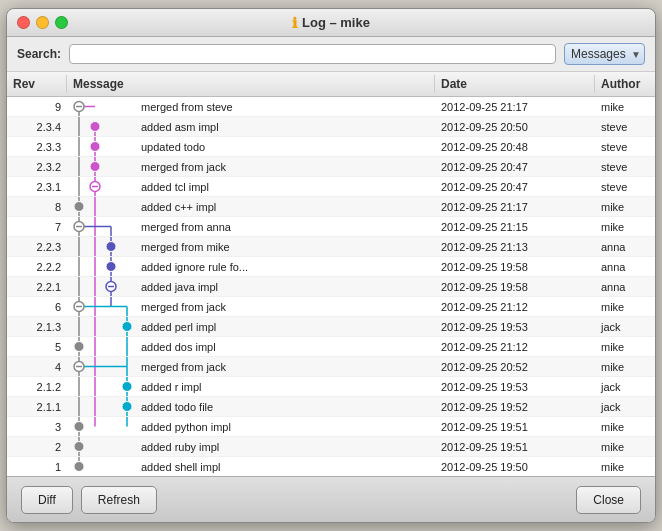 The width and height of the screenshot is (662, 531). I want to click on table-row: 9merged from steve2012-09-25 21:17mike, so click(331, 107).